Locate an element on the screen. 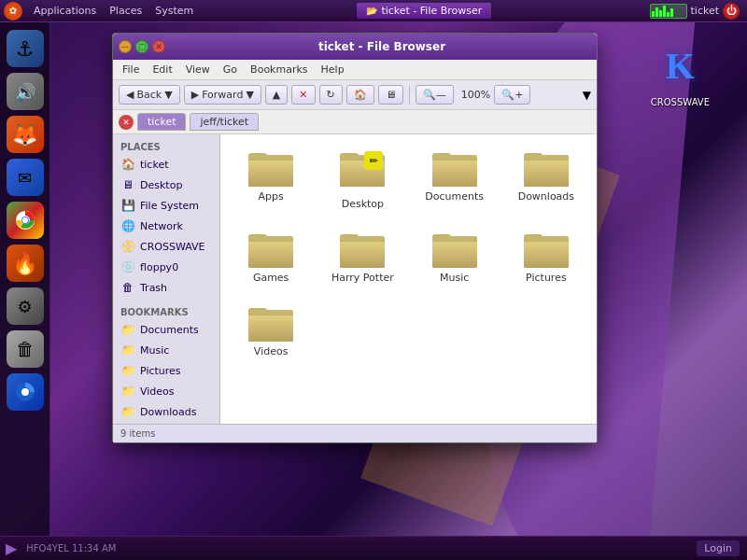 This screenshot has width=747, height=560. forward-dropdown-icon: ▼ is located at coordinates (249, 95).